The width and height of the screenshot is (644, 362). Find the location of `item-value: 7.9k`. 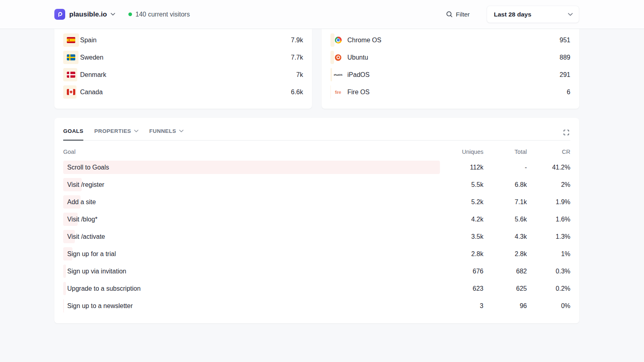

item-value: 7.9k is located at coordinates (297, 40).